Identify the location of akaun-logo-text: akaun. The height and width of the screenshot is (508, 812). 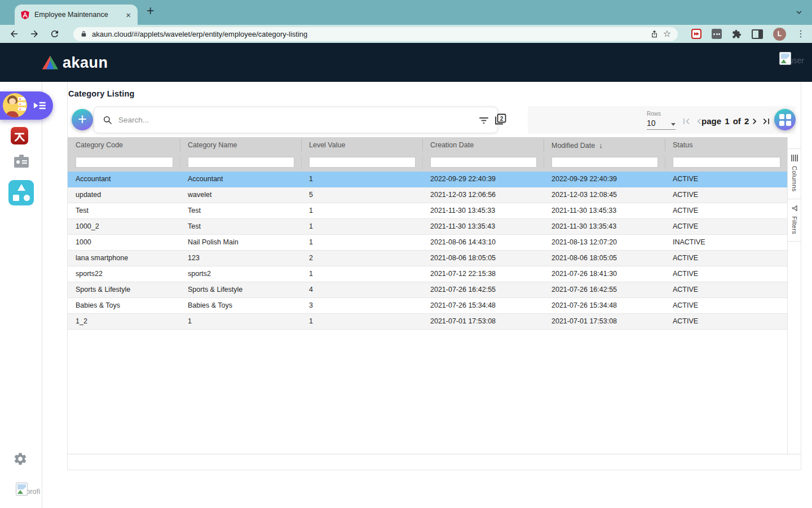
(86, 62).